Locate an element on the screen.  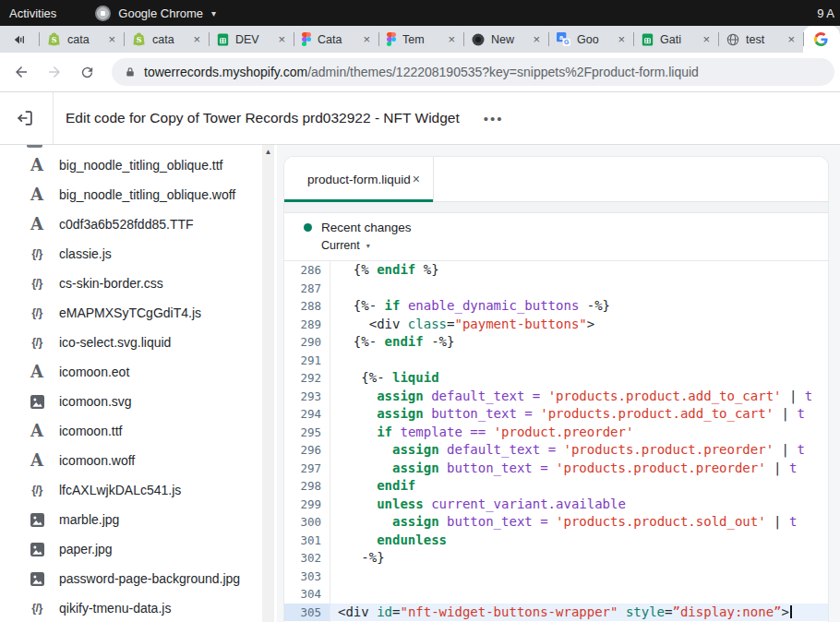
file-name: icomoon.ttf is located at coordinates (90, 431).